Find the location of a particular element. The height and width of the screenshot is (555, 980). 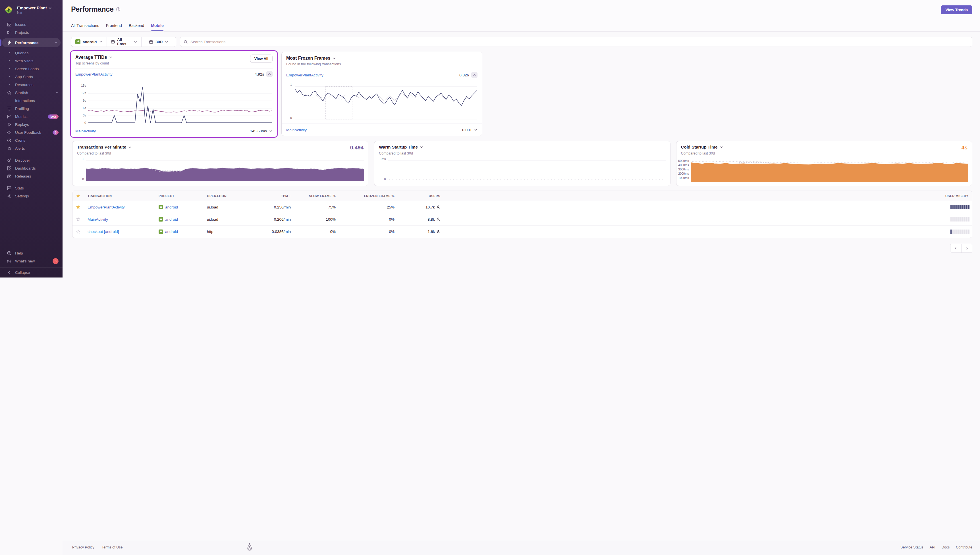

sidebar-item-interactions: Interactions is located at coordinates (31, 101).